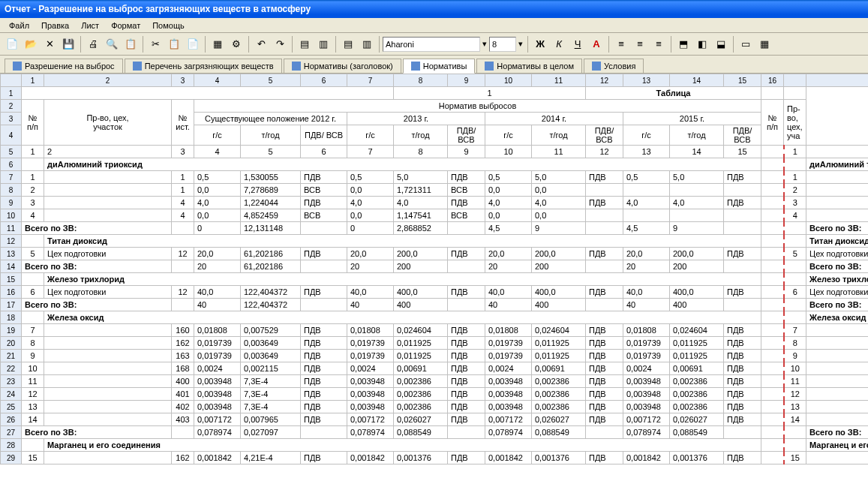 The width and height of the screenshot is (868, 478). Describe the element at coordinates (112, 44) in the screenshot. I see `preview-icon: 🔍` at that location.